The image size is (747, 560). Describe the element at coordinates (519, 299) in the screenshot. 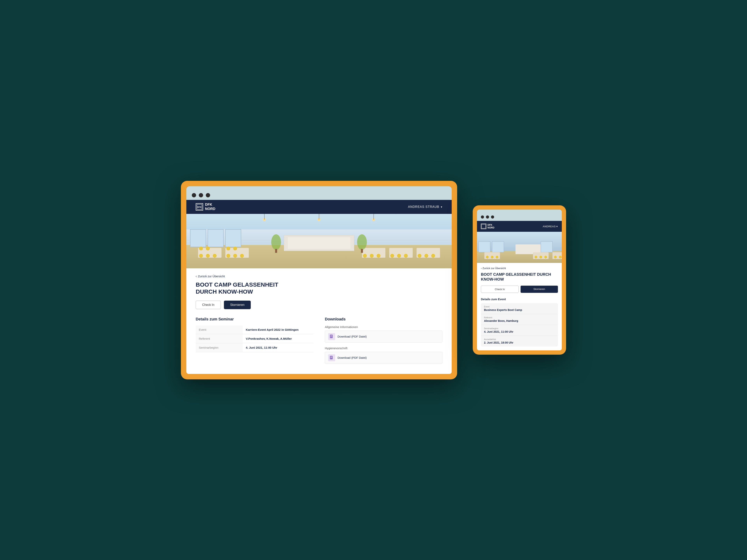

I see `mobile-details-section-title: Details zum Event` at that location.